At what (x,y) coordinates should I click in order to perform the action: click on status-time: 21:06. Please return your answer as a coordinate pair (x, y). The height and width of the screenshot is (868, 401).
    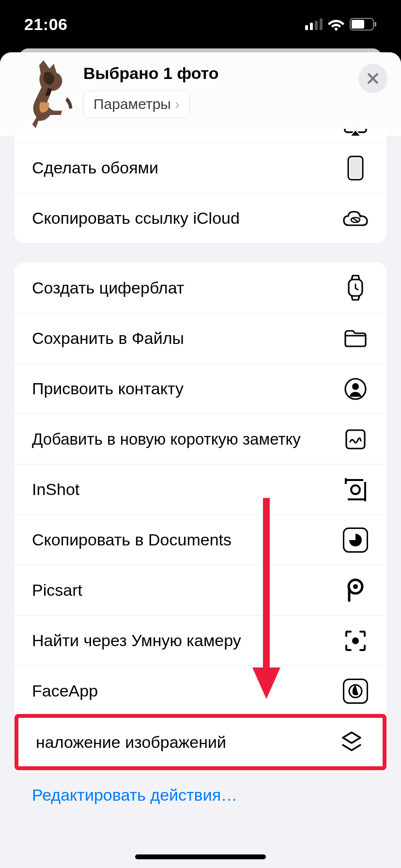
    Looking at the image, I should click on (46, 24).